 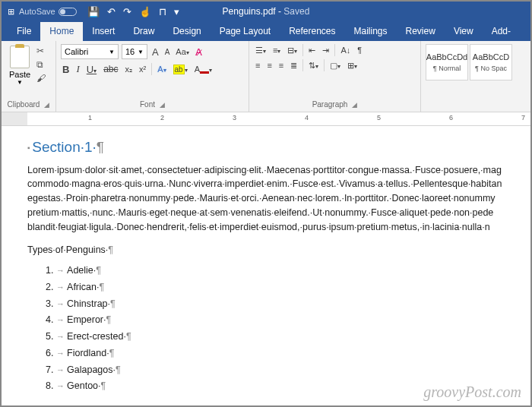 I want to click on cut-icon: ✂, so click(x=41, y=51).